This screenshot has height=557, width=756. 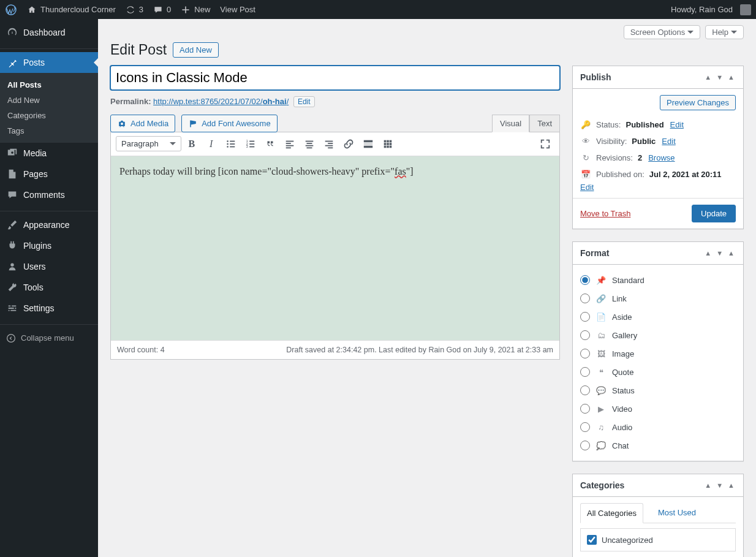 What do you see at coordinates (148, 143) in the screenshot?
I see `block-format-select: Paragraph` at bounding box center [148, 143].